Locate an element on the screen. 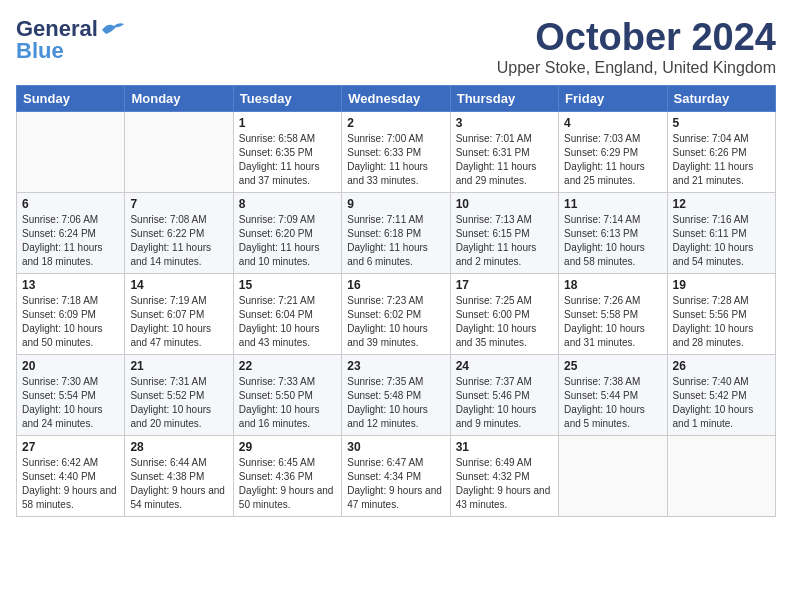 Image resolution: width=792 pixels, height=612 pixels. calendar-cell: 27Sunrise: 6:42 AM Sunset: 4:40 PM Dayli… is located at coordinates (71, 476).